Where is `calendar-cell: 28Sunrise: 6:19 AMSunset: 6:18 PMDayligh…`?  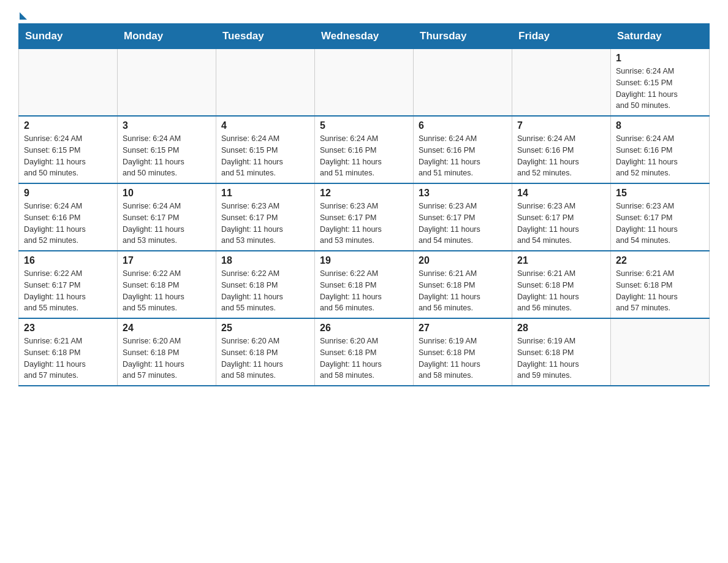
calendar-cell: 28Sunrise: 6:19 AMSunset: 6:18 PMDayligh… is located at coordinates (561, 352).